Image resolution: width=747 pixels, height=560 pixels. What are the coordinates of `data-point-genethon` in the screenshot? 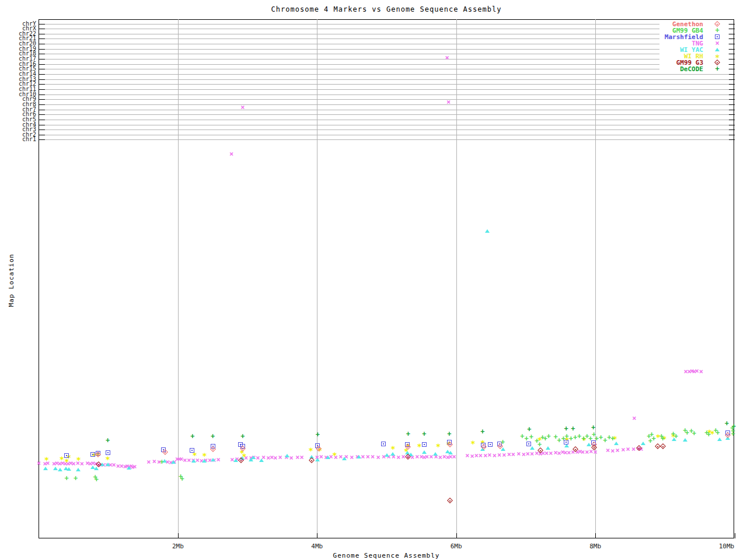 It's located at (165, 452).